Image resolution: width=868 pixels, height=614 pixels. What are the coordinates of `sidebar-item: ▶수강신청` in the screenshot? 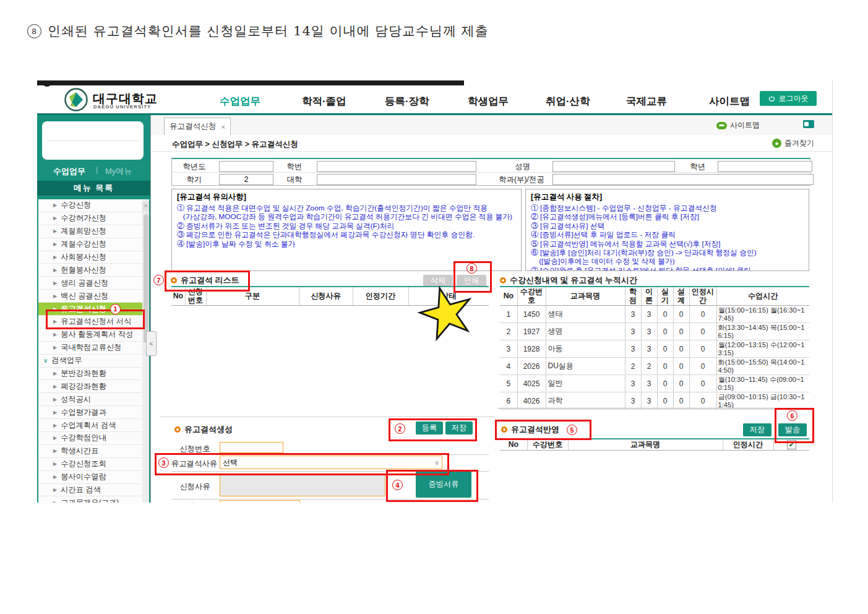 It's located at (90, 205).